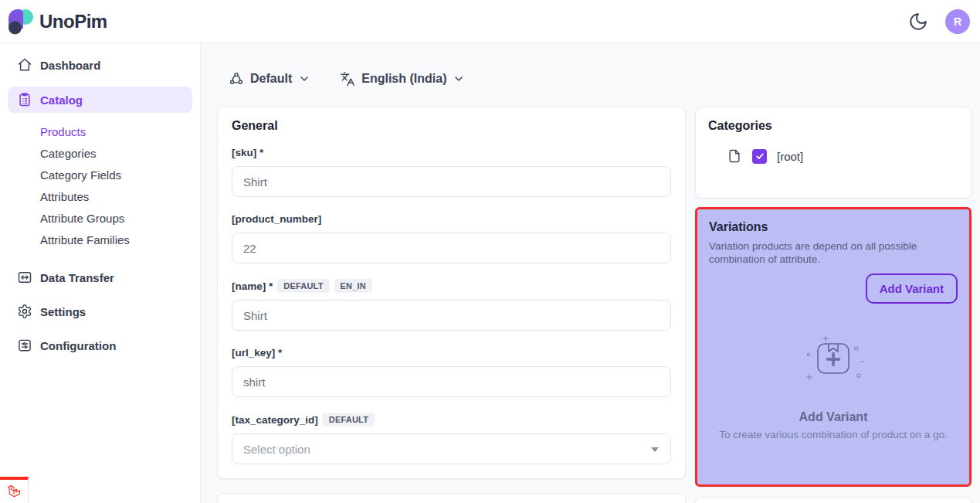  Describe the element at coordinates (270, 79) in the screenshot. I see `channel-selector: Default` at that location.